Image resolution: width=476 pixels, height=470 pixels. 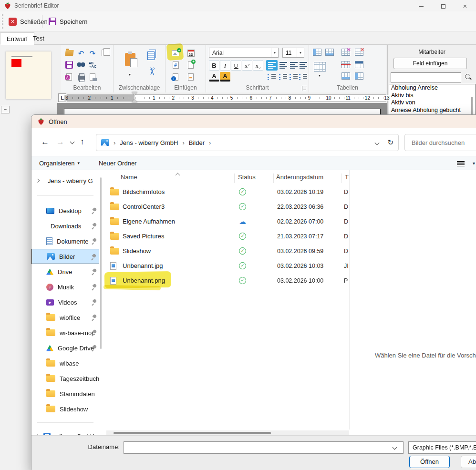 What do you see at coordinates (304, 88) in the screenshot?
I see `font-dialog-launcher-icon` at bounding box center [304, 88].